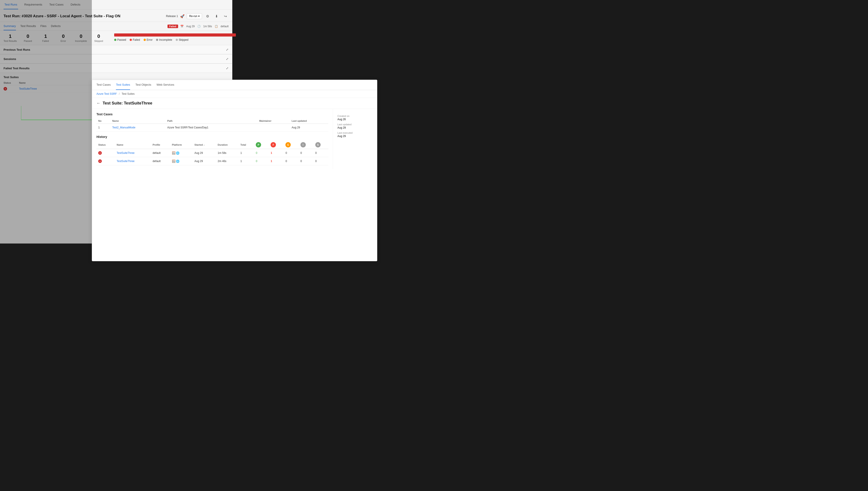  What do you see at coordinates (100, 161) in the screenshot?
I see `hr2-status-icon: ✕` at bounding box center [100, 161].